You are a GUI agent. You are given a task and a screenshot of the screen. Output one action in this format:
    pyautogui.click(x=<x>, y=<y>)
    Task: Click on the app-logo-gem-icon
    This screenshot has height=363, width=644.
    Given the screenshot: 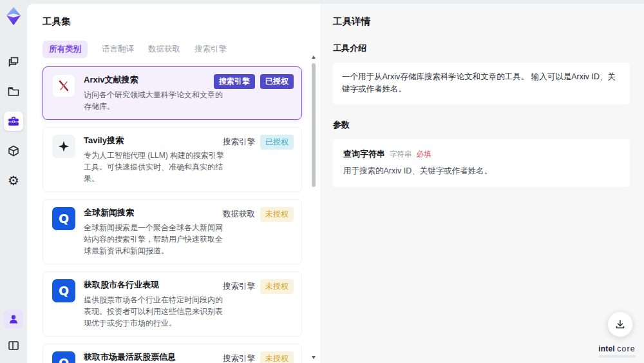 What is the action you would take?
    pyautogui.click(x=14, y=16)
    